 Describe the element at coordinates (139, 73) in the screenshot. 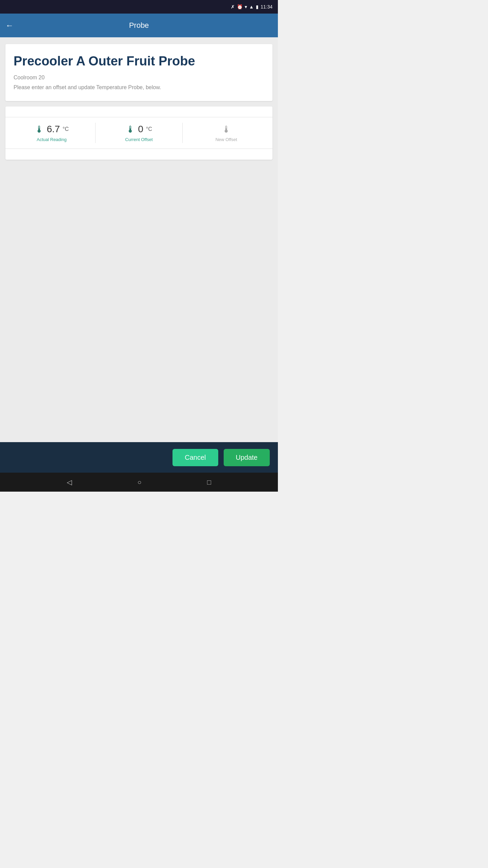

I see `info-card: Precooler A Outer Fruit Probe Coolroom 2…` at that location.